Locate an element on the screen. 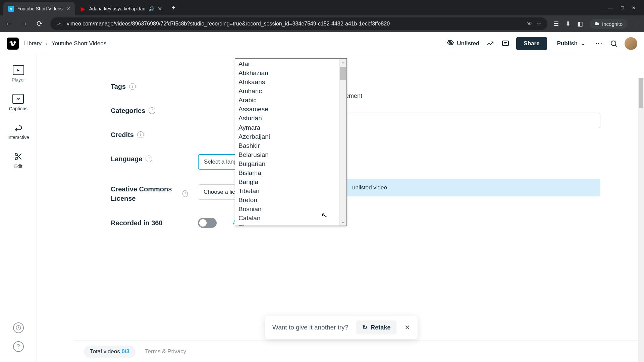  nav-interactive: Interactive is located at coordinates (18, 131).